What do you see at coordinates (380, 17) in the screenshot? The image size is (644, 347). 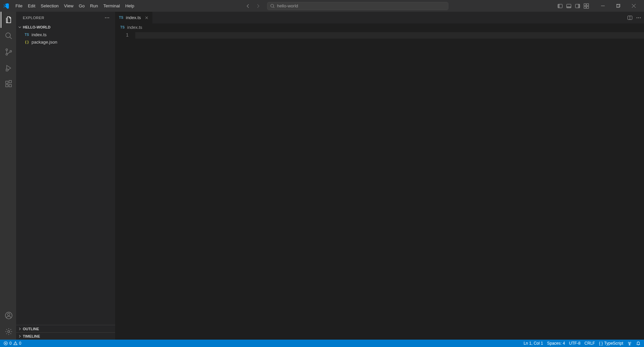 I see `tab-bar: TS index.ts` at bounding box center [380, 17].